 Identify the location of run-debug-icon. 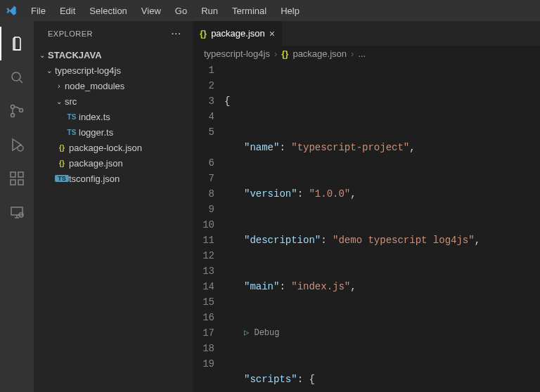
(17, 145).